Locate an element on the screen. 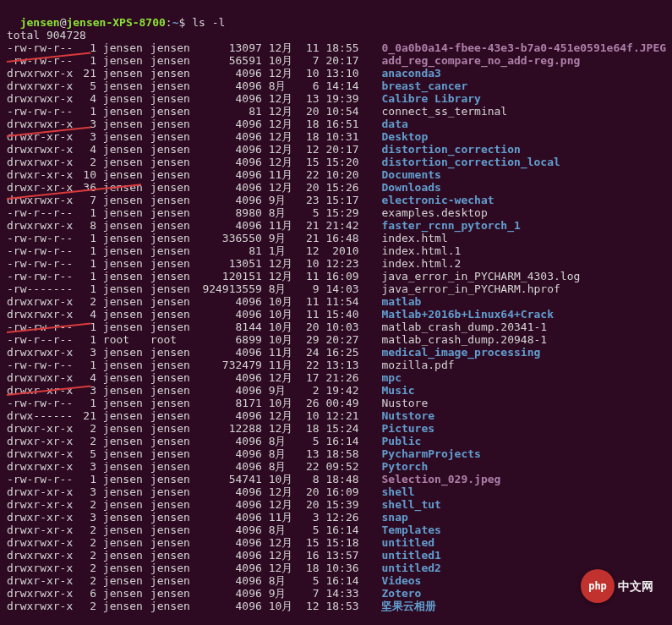 This screenshot has width=672, height=625. prompt-line-2: jensen@jensen-XPS-8700:~$ is located at coordinates (336, 619).